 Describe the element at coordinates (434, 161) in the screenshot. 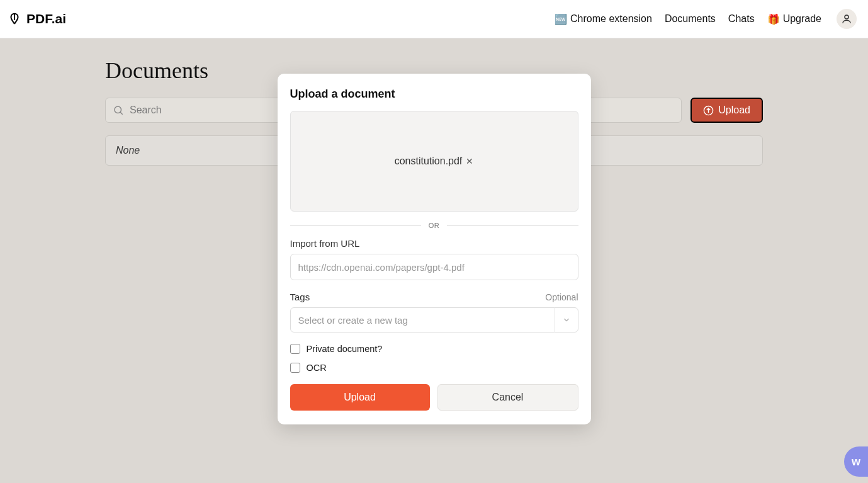

I see `file-chip: constitution.pdf ✕` at that location.